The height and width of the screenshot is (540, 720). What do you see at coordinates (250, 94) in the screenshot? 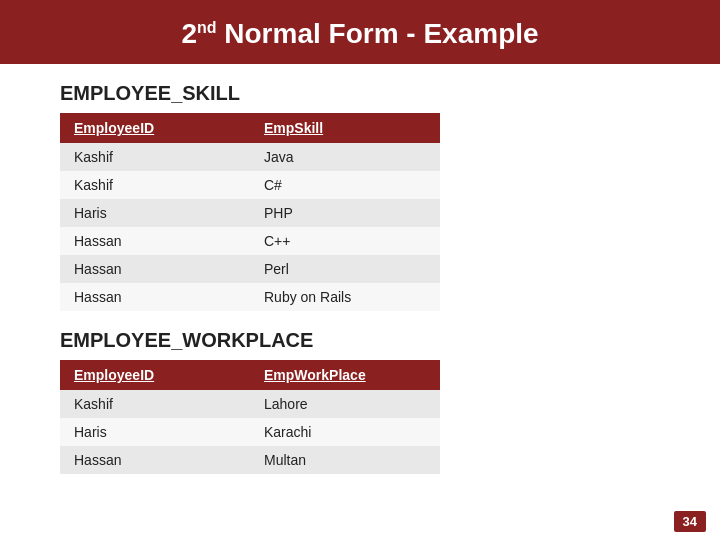
I see `employee-skill-title: EMPLOYEE_SKILL` at bounding box center [250, 94].